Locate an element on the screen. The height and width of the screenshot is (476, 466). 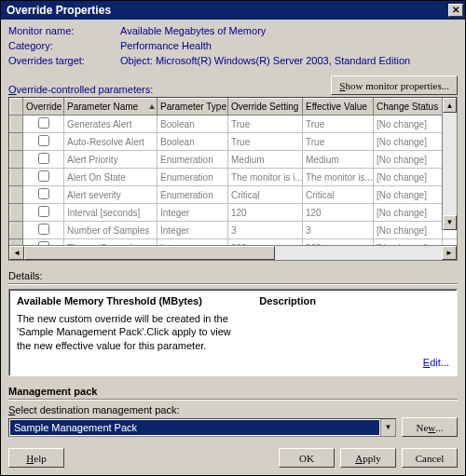
table-row: Auto-Resolve AlertBooleanTrueTrue[No cha… is located at coordinates (234, 142).